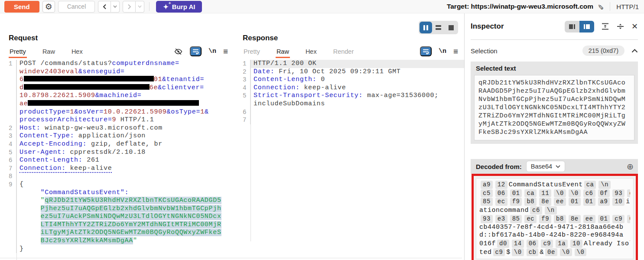 The height and width of the screenshot is (260, 644). Describe the element at coordinates (351, 104) in the screenshot. I see `code-row: includeSubDomains` at that location.